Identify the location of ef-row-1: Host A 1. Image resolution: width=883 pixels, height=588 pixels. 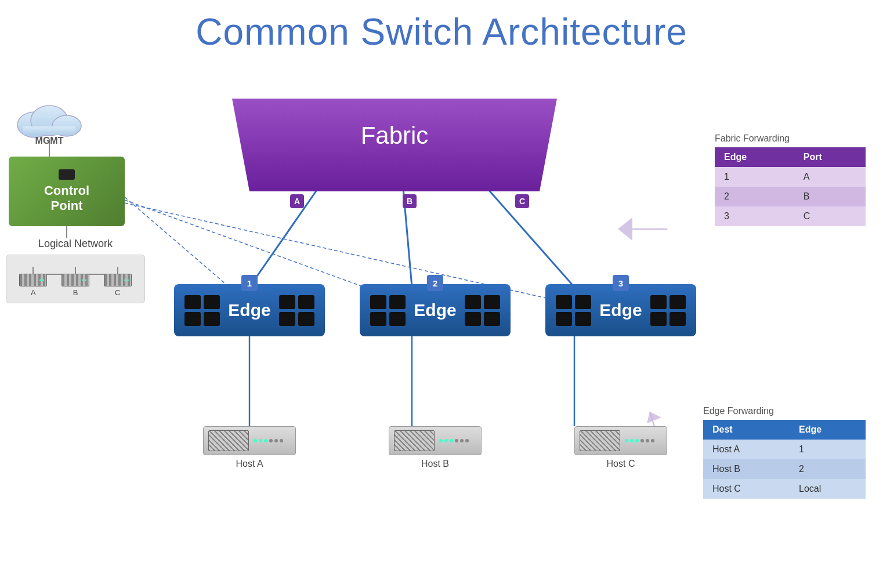
(784, 449).